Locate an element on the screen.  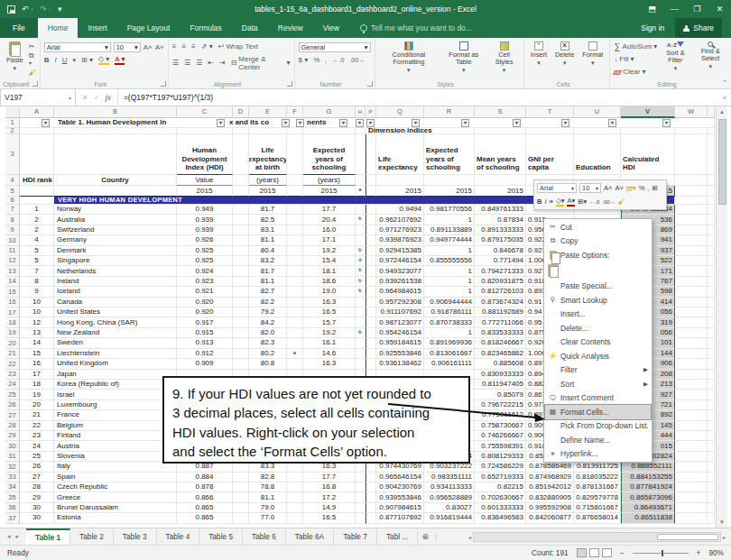
cell-country: Iceland is located at coordinates (116, 292).